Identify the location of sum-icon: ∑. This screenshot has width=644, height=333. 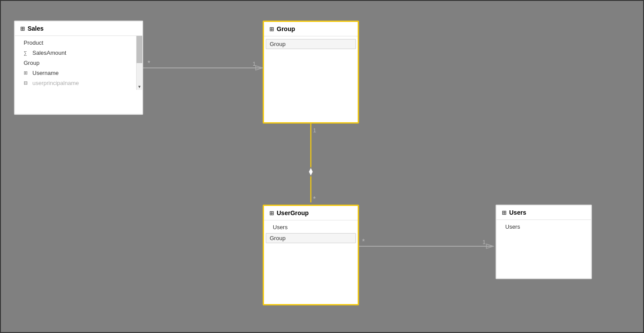
(27, 53).